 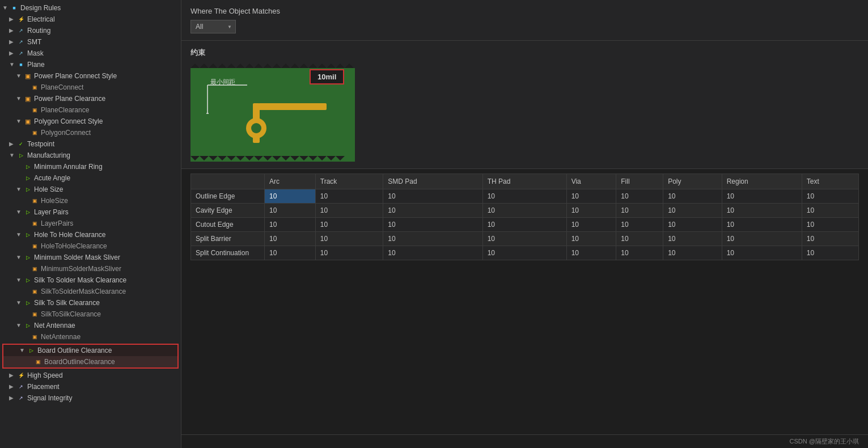 What do you see at coordinates (91, 269) in the screenshot?
I see `sidebar-item-min-solder-mask-sub: ▣ MinimumSolderMaskSliver` at bounding box center [91, 269].